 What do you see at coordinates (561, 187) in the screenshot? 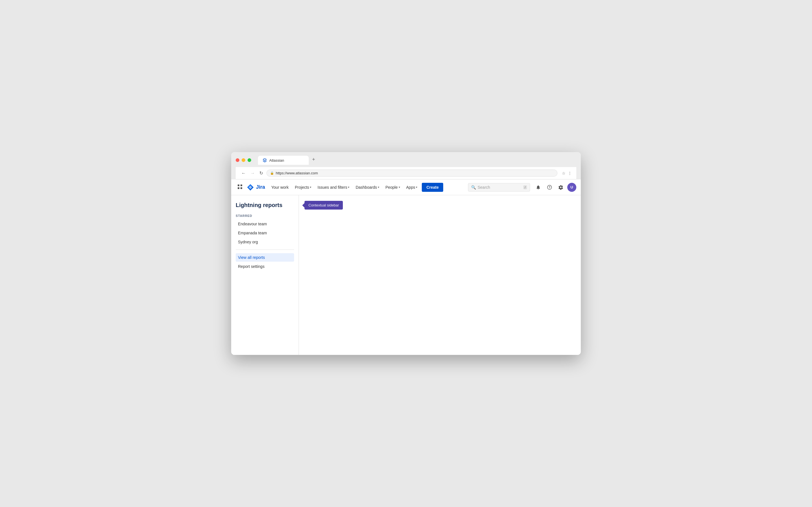
I see `settings-icon` at bounding box center [561, 187].